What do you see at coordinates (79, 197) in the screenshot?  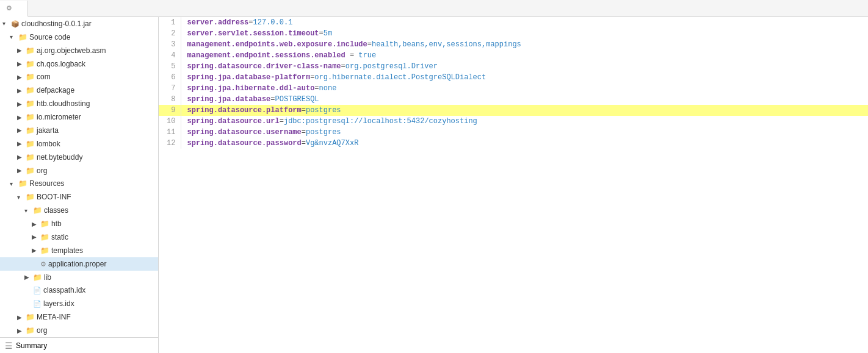 I see `tree-item-boot-inf: ▾📁BOOT-INF` at bounding box center [79, 197].